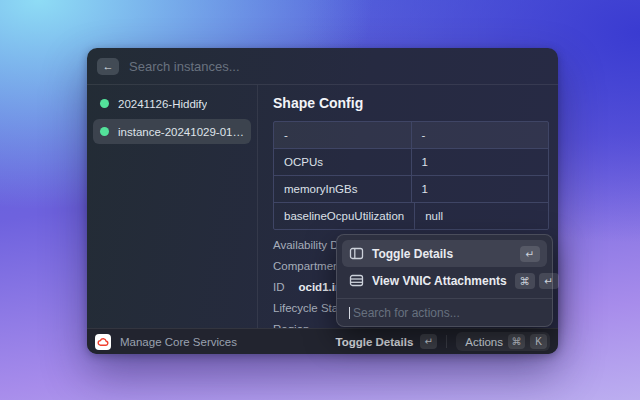 This screenshot has width=640, height=400. Describe the element at coordinates (356, 254) in the screenshot. I see `sidebar-toggle-icon` at that location.